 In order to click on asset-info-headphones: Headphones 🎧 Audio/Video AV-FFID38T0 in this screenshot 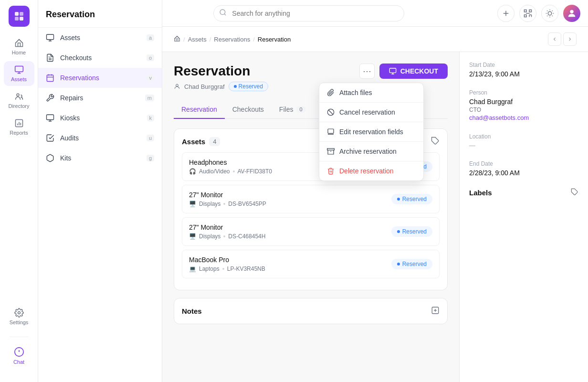, I will do `click(231, 167)`.